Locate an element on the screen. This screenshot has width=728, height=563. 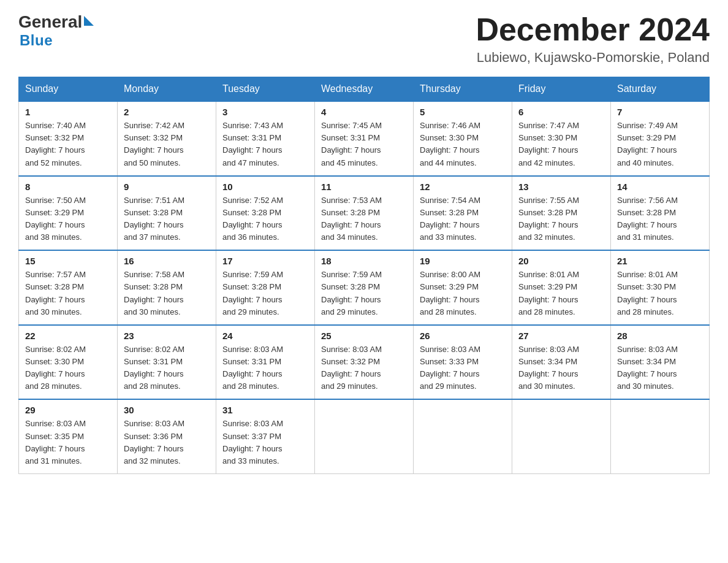
day-info: Sunrise: 8:01 AMSunset: 3:29 PMDaylight:… is located at coordinates (561, 293).